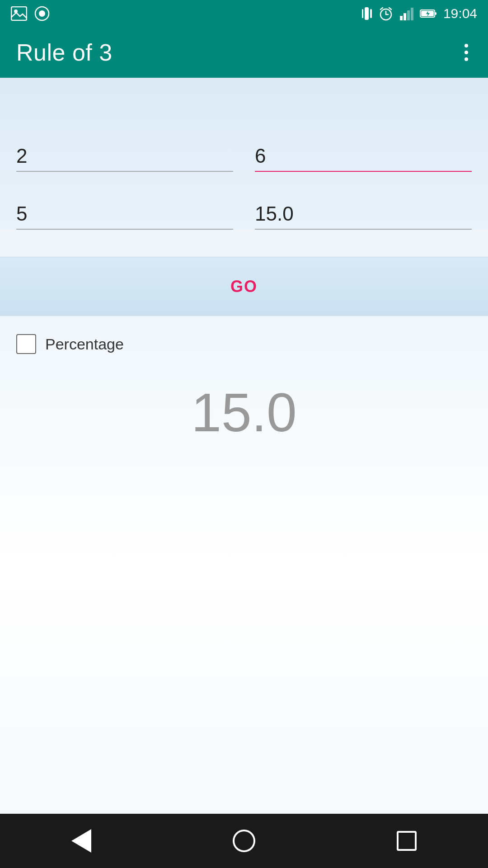  Describe the element at coordinates (407, 14) in the screenshot. I see `signal-icon` at that location.